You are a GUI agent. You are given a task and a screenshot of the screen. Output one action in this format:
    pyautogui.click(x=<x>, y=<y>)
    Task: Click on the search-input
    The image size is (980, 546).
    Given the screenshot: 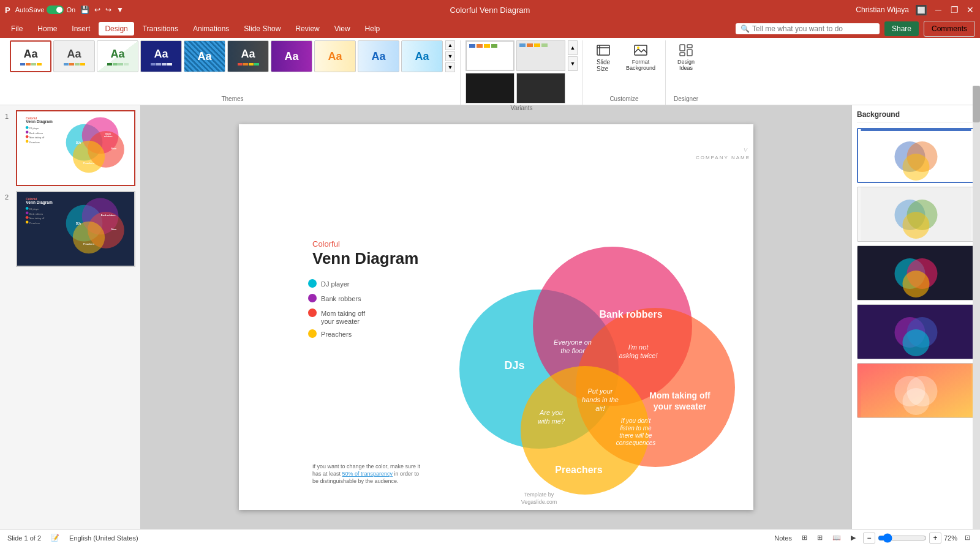 What is the action you would take?
    pyautogui.click(x=813, y=29)
    